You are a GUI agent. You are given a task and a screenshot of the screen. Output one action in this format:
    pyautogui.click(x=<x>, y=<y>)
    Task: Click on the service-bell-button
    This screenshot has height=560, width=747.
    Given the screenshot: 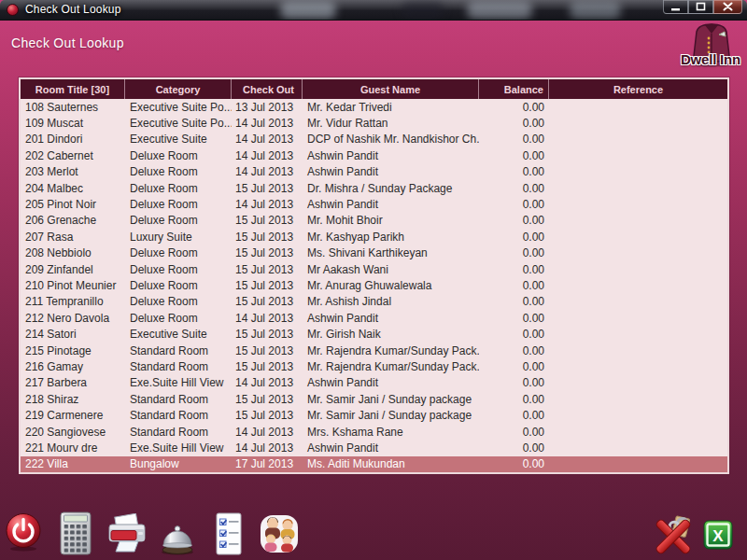 What is the action you would take?
    pyautogui.click(x=177, y=534)
    